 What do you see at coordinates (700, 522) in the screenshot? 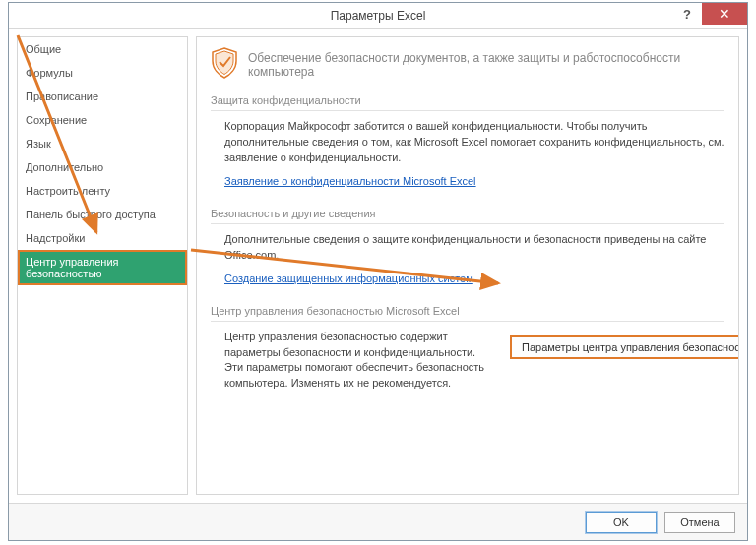
I see `cancel-button: Отмена` at bounding box center [700, 522].